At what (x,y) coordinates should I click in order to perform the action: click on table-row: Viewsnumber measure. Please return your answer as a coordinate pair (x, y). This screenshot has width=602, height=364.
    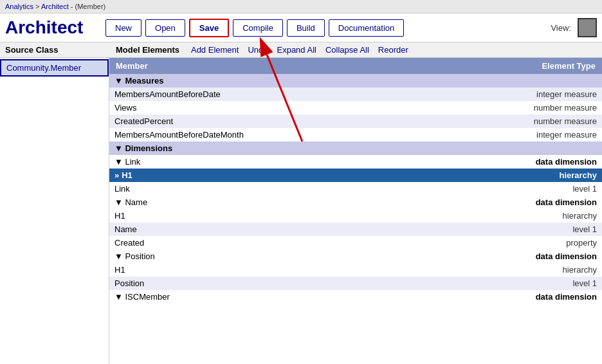
    Looking at the image, I should click on (356, 108).